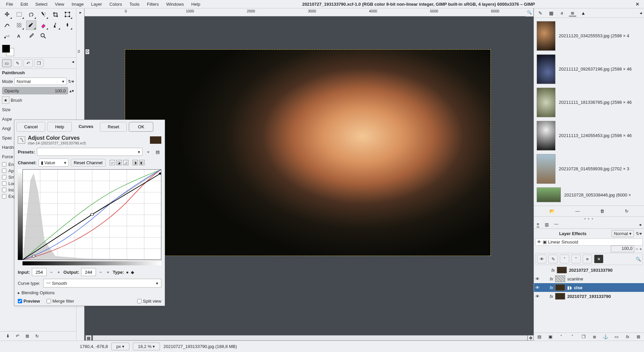 The height and width of the screenshot is (352, 644). What do you see at coordinates (587, 259) in the screenshot?
I see `merge-fx-icon: ≡` at bounding box center [587, 259].